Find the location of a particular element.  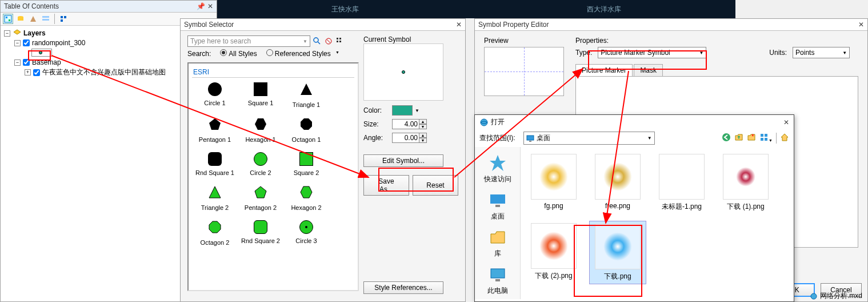

options-icon is located at coordinates (63, 19).